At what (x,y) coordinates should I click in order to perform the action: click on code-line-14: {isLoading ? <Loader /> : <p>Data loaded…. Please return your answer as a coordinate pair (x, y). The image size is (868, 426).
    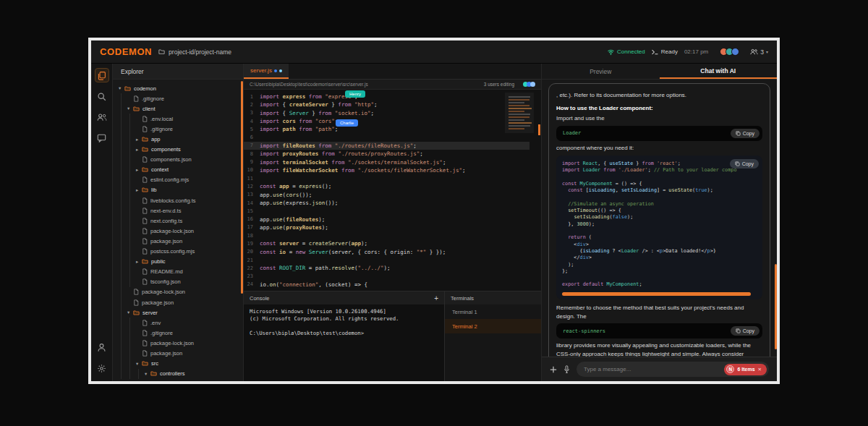
    Looking at the image, I should click on (660, 252).